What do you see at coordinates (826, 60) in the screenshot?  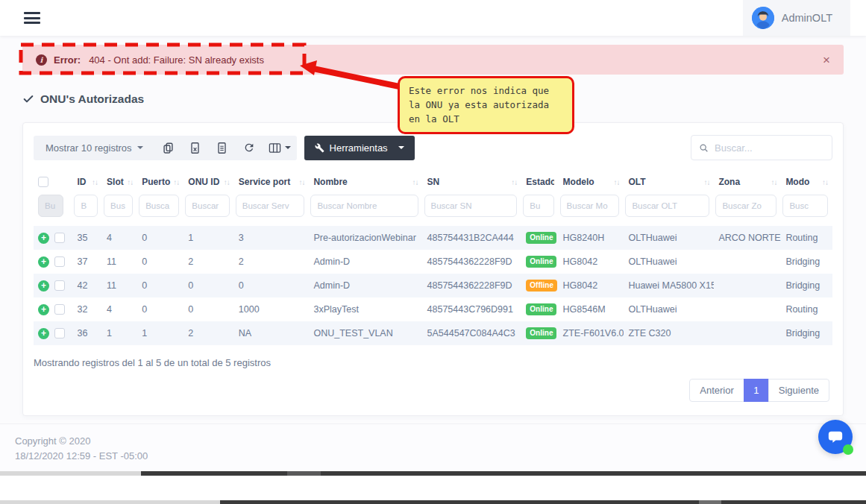 I see `alert-close-icon: ×` at bounding box center [826, 60].